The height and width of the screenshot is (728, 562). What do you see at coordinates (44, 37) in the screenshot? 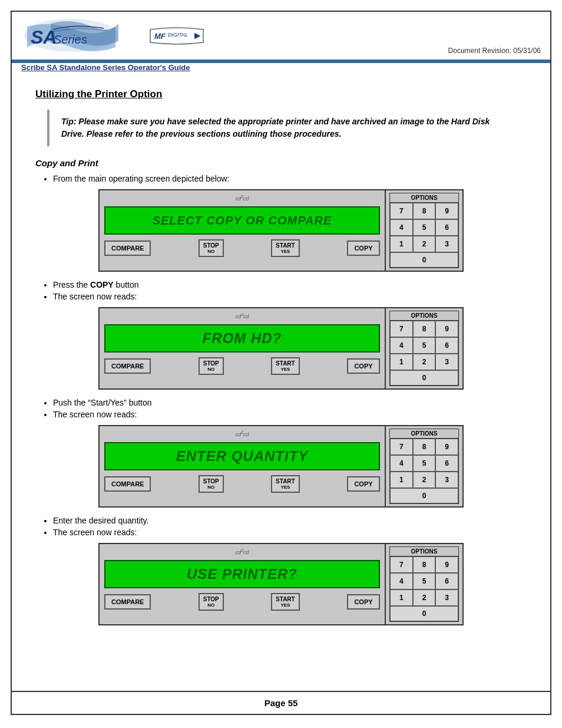
I see `svg-text: SA` at bounding box center [44, 37].